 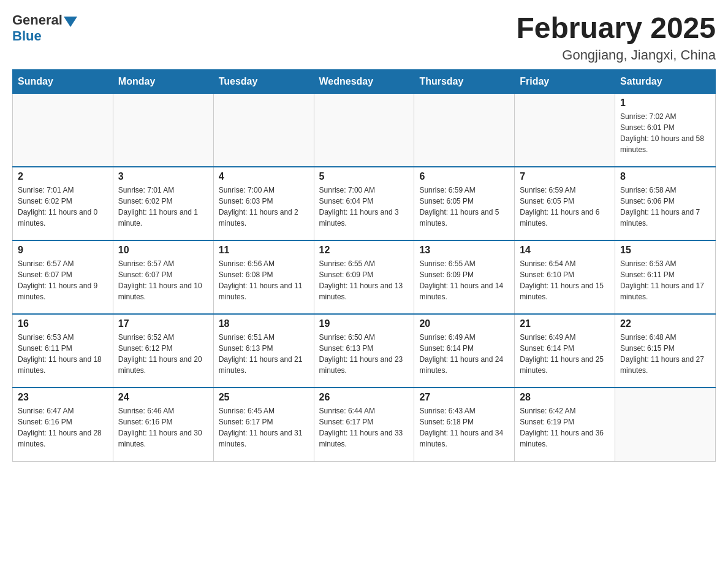 What do you see at coordinates (364, 351) in the screenshot?
I see `calendar-week-row: 16Sunrise: 6:53 AM Sunset: 6:11 PM Dayli…` at bounding box center [364, 351].